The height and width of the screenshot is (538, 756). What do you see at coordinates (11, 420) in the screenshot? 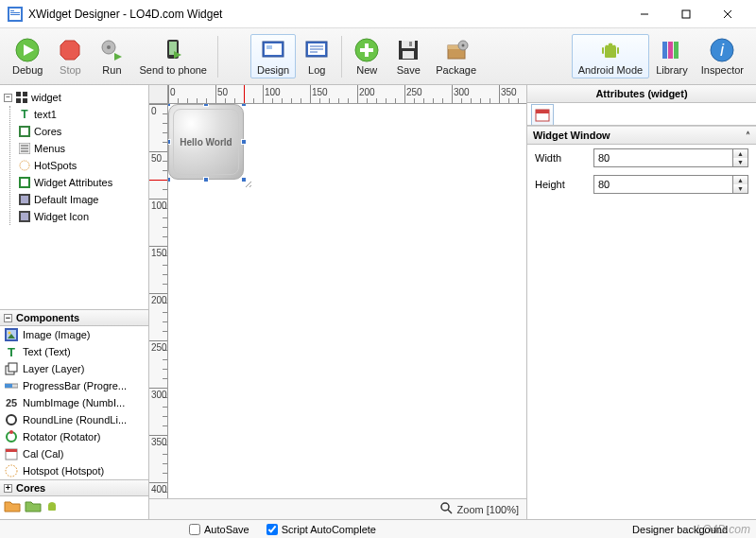
I see `roundline-icon` at bounding box center [11, 420].